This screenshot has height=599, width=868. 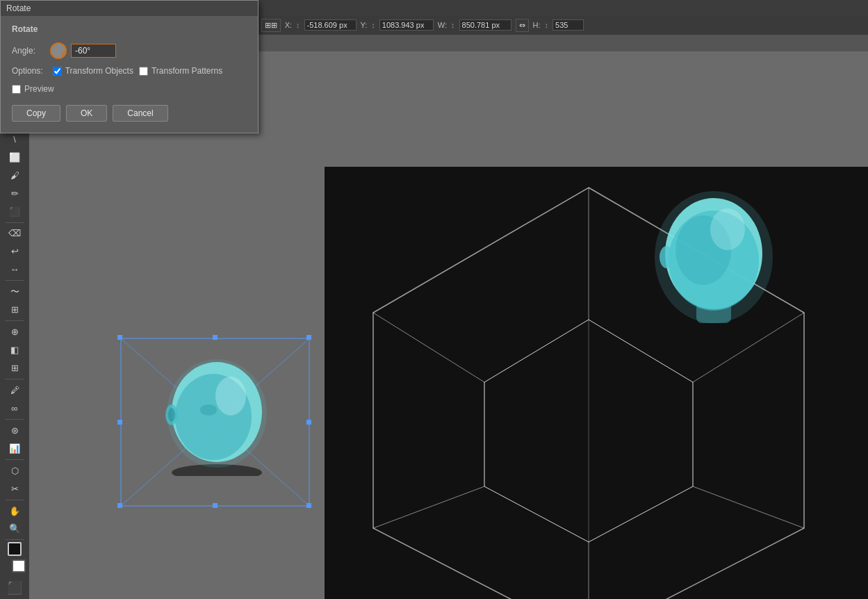 What do you see at coordinates (15, 549) in the screenshot?
I see `fill-color` at bounding box center [15, 549].